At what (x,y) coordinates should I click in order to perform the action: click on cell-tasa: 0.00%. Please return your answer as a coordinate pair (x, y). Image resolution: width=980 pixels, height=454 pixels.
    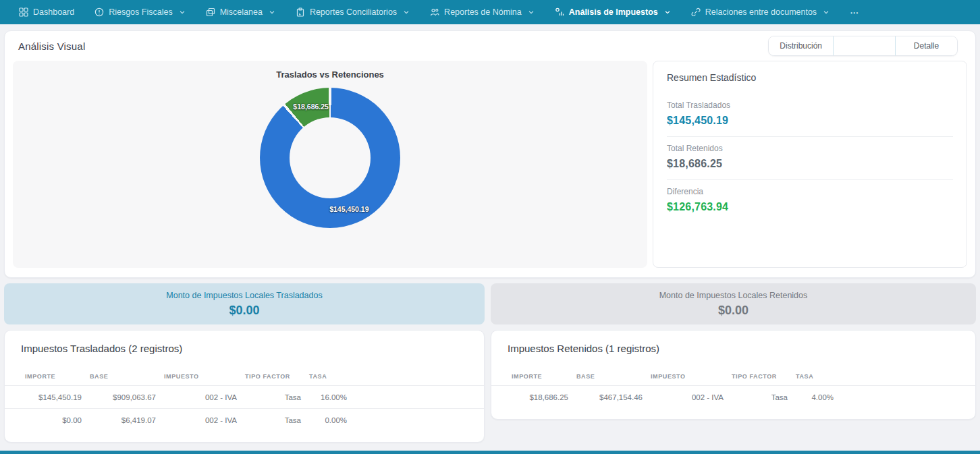
    Looking at the image, I should click on (328, 420).